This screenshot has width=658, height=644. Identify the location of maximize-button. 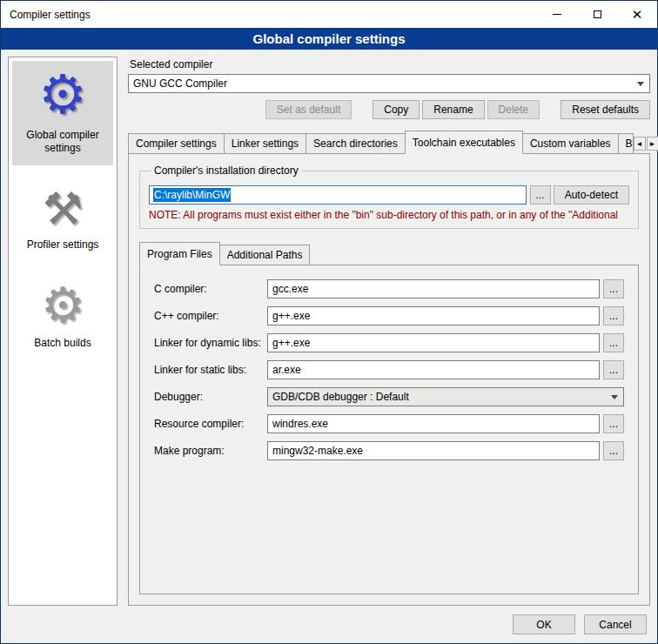
(597, 14).